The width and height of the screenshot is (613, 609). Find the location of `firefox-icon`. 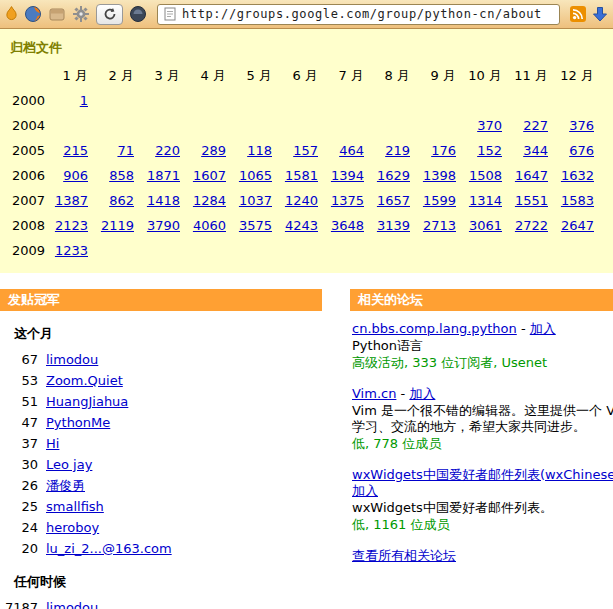

firefox-icon is located at coordinates (33, 14).